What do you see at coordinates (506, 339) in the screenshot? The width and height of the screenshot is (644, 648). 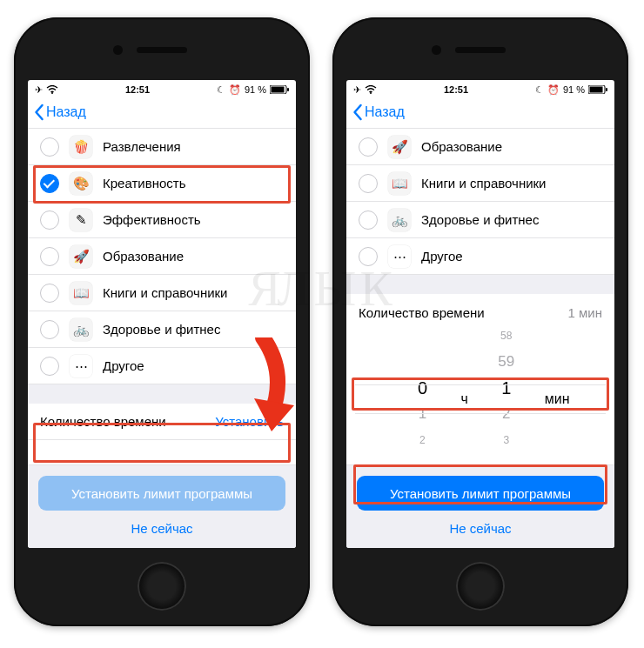 I see `min-opt: 58` at bounding box center [506, 339].